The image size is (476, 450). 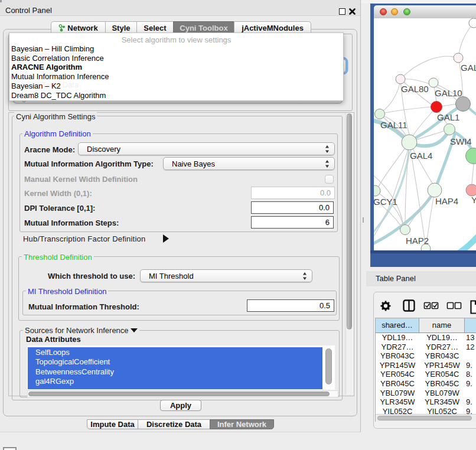 I want to click on svg-text: GAL80, so click(x=415, y=89).